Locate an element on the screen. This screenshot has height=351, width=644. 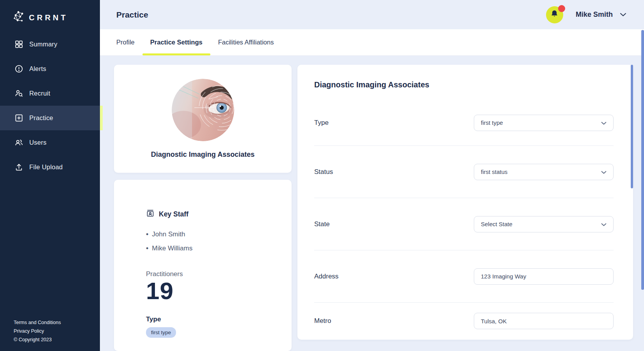
notifications-button is located at coordinates (555, 15).